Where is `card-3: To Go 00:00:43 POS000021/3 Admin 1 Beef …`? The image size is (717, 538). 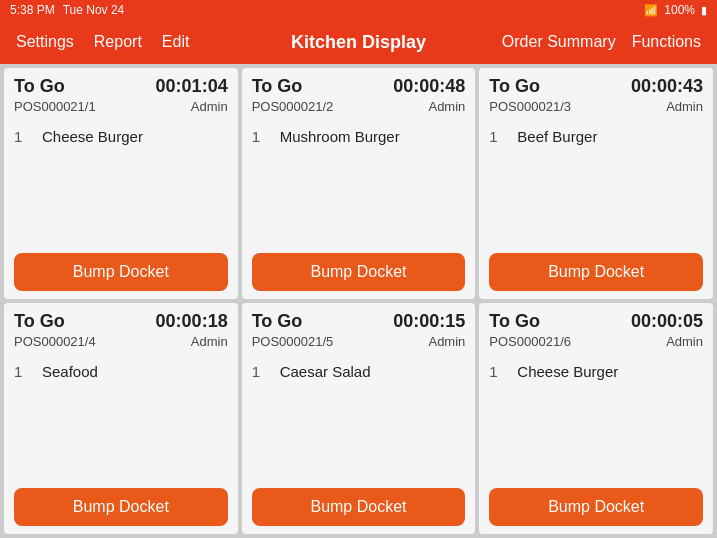 card-3: To Go 00:00:43 POS000021/3 Admin 1 Beef … is located at coordinates (596, 184).